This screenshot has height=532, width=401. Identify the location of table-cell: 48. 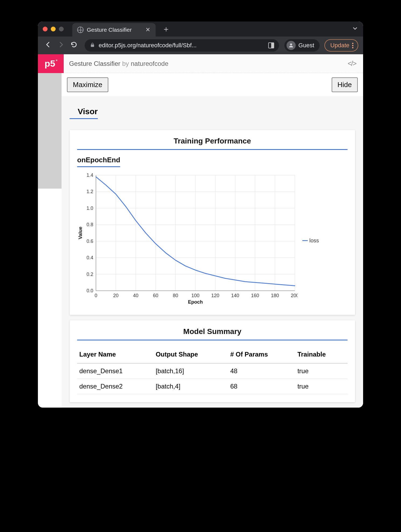
(262, 371).